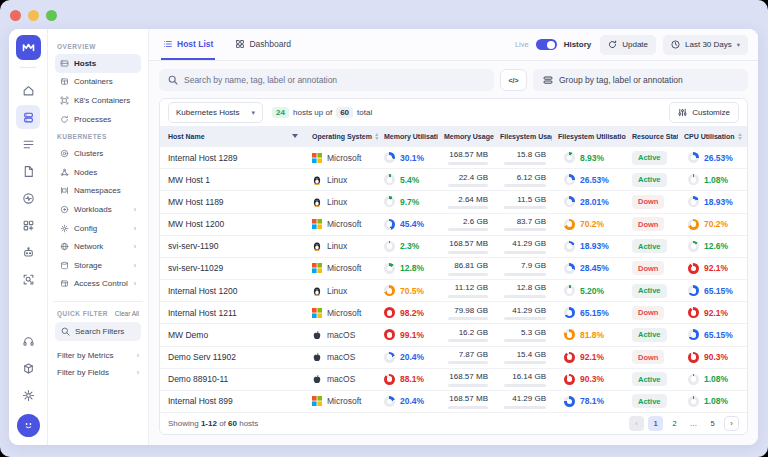 Image resolution: width=768 pixels, height=457 pixels. Describe the element at coordinates (652, 136) in the screenshot. I see `column-header-resource-state: Resource State` at that location.